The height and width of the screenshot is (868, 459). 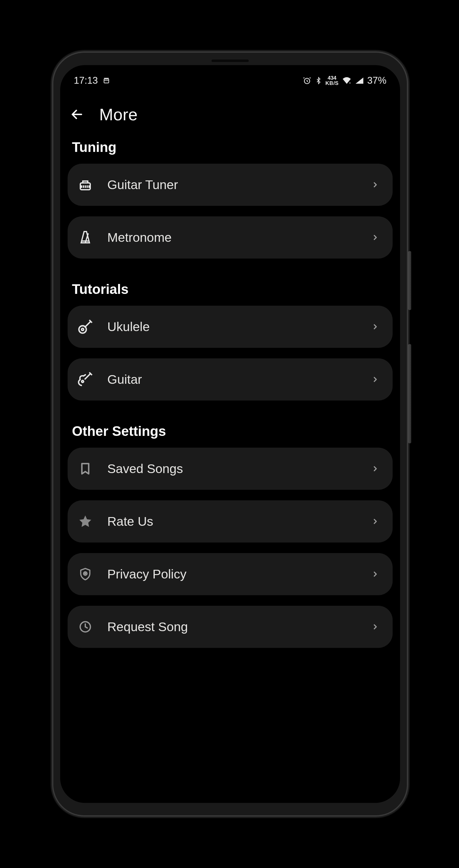 I want to click on wifi-icon, so click(x=347, y=81).